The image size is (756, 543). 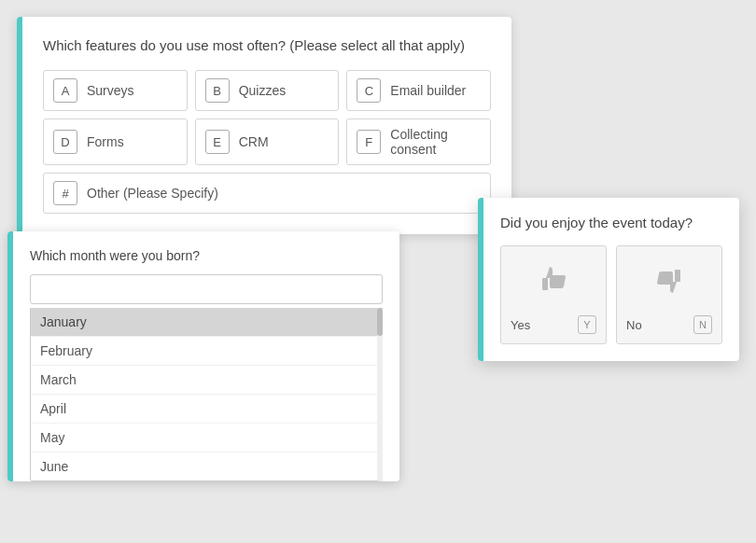 I want to click on yesno-yes-button: Yes Y, so click(x=553, y=295).